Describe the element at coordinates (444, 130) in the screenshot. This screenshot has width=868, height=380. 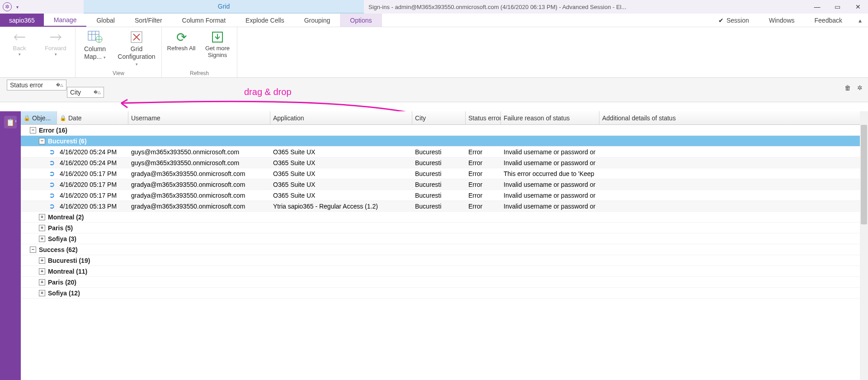
I see `group-row-error: −Error (16)` at that location.